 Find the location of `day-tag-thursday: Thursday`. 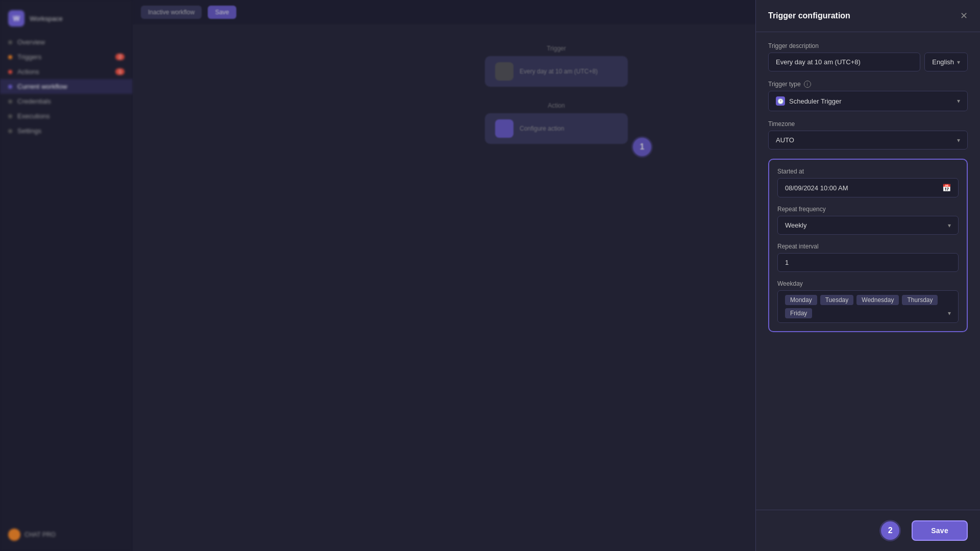

day-tag-thursday: Thursday is located at coordinates (920, 300).